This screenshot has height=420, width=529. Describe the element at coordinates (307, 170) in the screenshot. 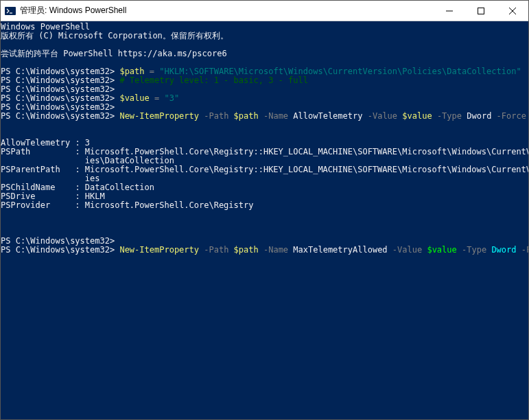

I see `out-psparent-val1: Microsoft.PowerShell.Core\Registry::HKEY…` at that location.